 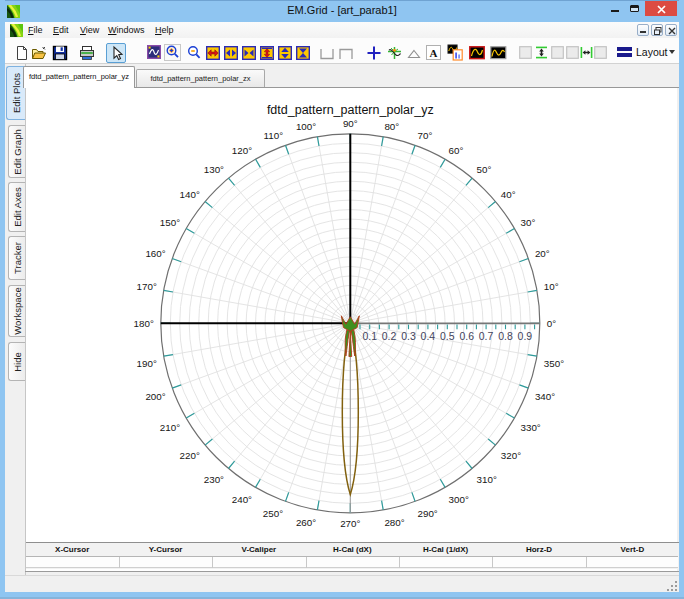 What do you see at coordinates (190, 194) in the screenshot?
I see `svg-text: 140°` at bounding box center [190, 194].